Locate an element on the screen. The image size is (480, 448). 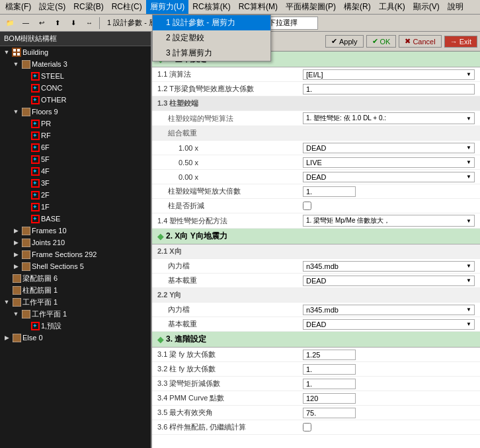
dropdown-item-1: 1 設計參數 - 層剪力 is located at coordinates (212, 22).